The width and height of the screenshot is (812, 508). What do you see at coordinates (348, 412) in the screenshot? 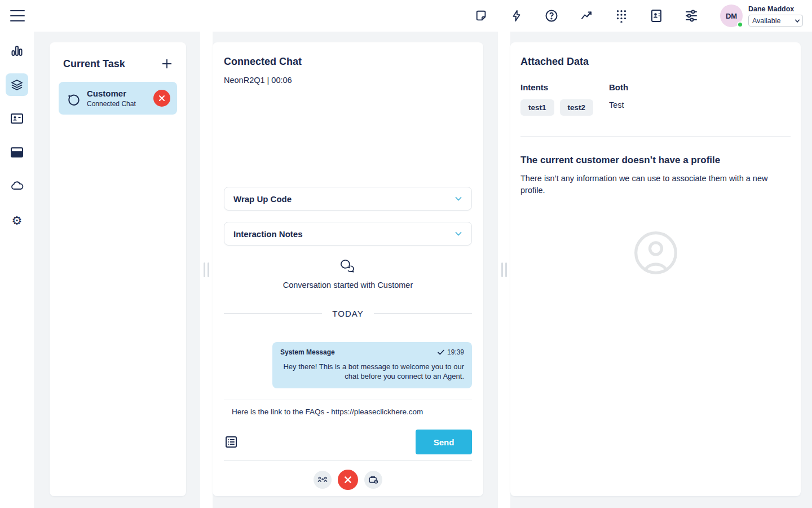
I see `message-input: Here is the link to the FAQs - https://p…` at bounding box center [348, 412].